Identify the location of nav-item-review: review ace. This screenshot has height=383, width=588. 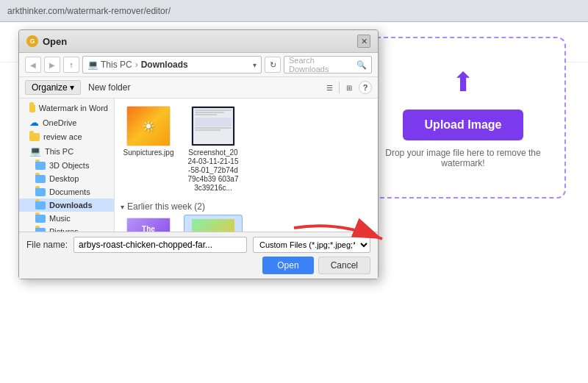
(66, 137).